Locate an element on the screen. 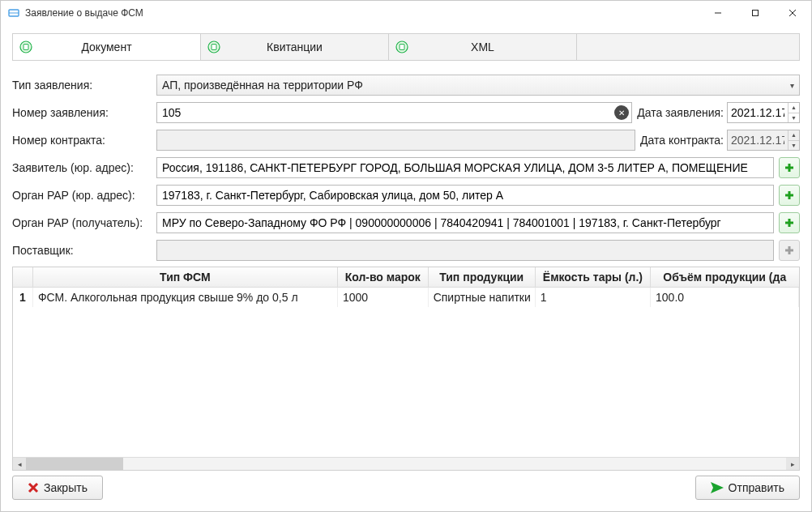 This screenshot has width=812, height=512. scroll-right-icon: ▸ is located at coordinates (793, 463).